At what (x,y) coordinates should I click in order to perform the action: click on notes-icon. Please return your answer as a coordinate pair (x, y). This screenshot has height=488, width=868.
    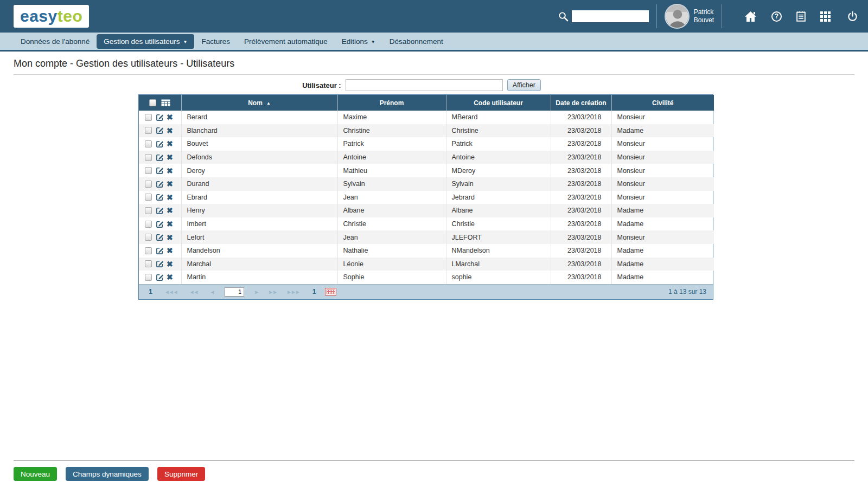
    Looking at the image, I should click on (801, 16).